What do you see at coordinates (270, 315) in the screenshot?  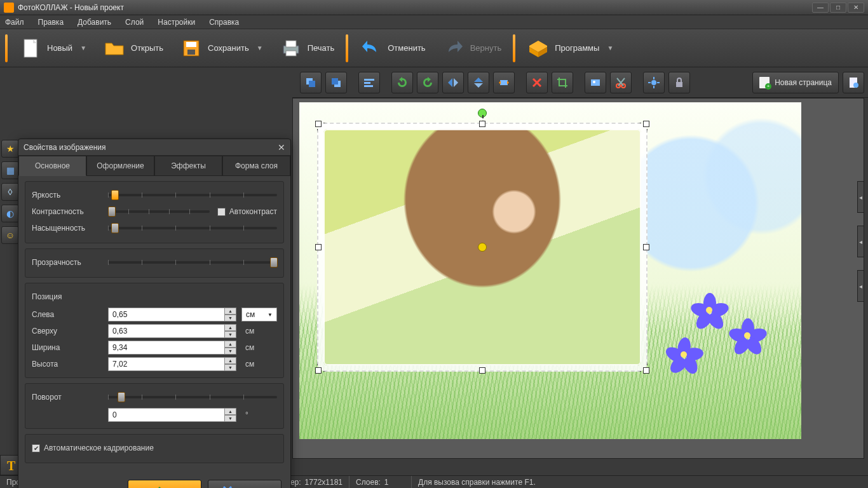 I see `chevron-down-icon: ▼` at bounding box center [270, 315].